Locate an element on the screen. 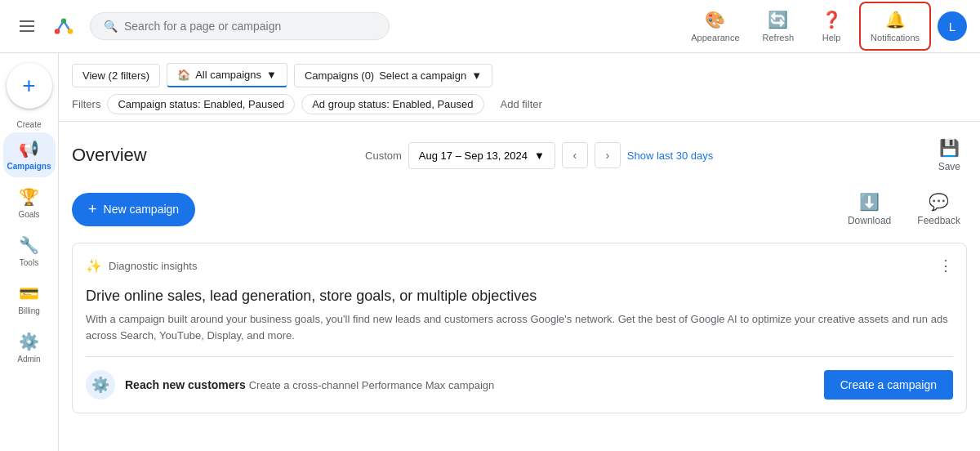  help-icon: ❓ is located at coordinates (831, 20).